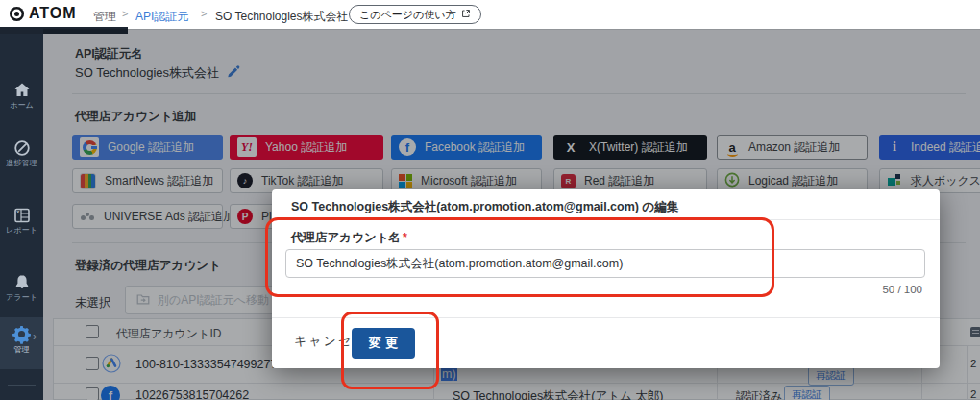  I want to click on modal-divider, so click(605, 219).